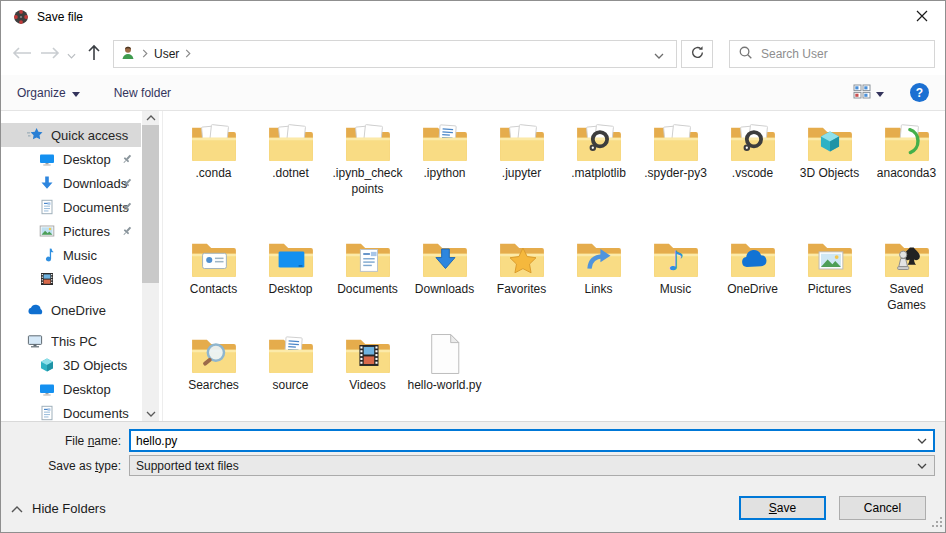  What do you see at coordinates (290, 363) in the screenshot?
I see `file-item: source` at bounding box center [290, 363].